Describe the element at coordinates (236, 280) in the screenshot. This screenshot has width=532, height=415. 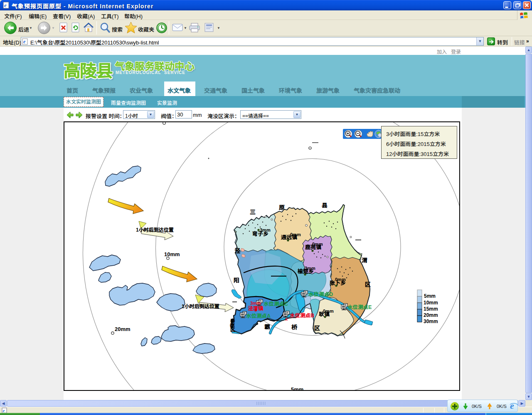
I see `svg-text: 阳` at that location.